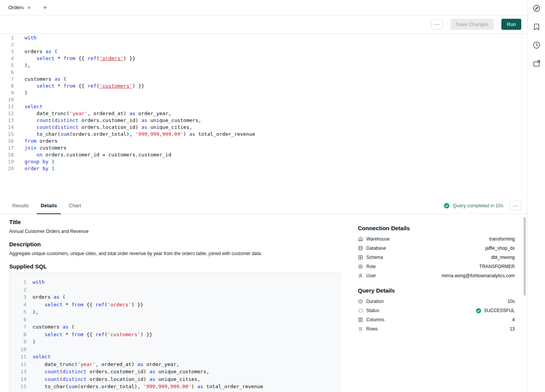 The height and width of the screenshot is (392, 545). Describe the element at coordinates (264, 8) in the screenshot. I see `editor-tab-bar: Orders × +` at that location.